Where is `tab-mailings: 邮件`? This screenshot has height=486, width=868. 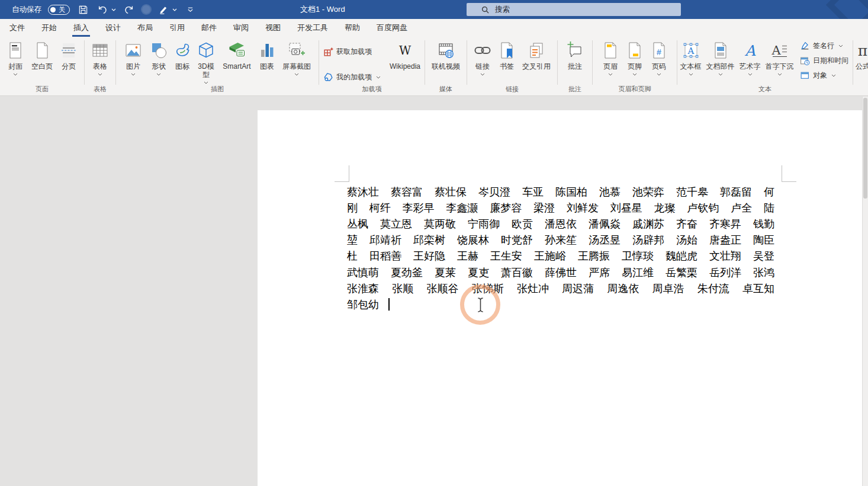
tab-mailings: 邮件 is located at coordinates (209, 28).